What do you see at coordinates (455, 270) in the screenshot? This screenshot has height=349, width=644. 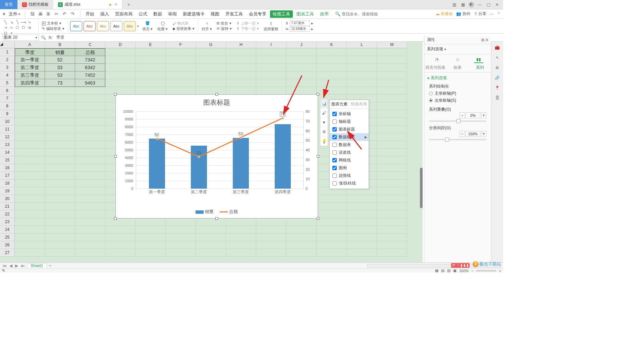 I see `view-reading-icon: ▣` at bounding box center [455, 270].